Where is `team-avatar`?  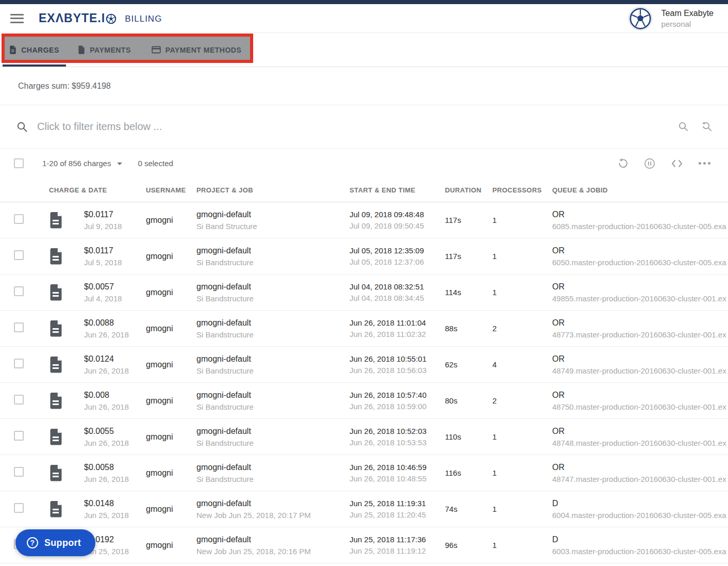 team-avatar is located at coordinates (640, 19).